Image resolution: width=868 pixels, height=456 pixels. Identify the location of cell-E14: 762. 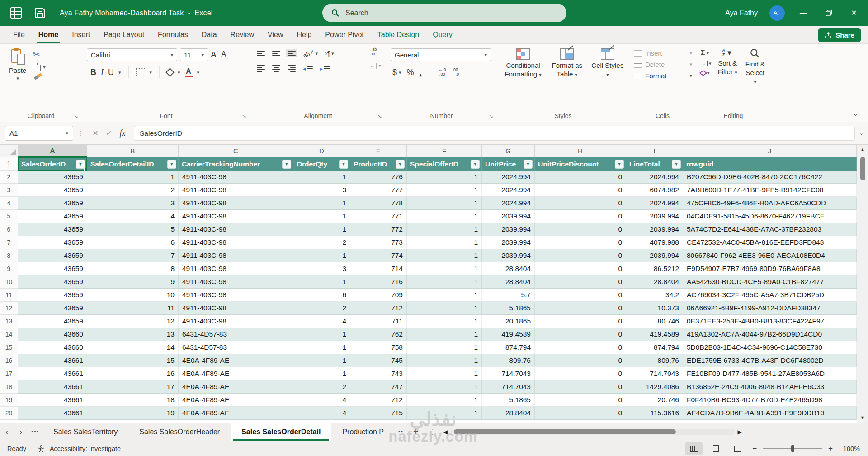
(379, 335).